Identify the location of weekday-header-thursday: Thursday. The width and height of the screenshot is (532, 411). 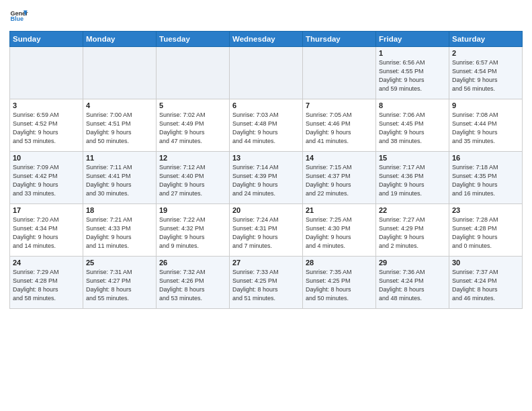
(340, 39).